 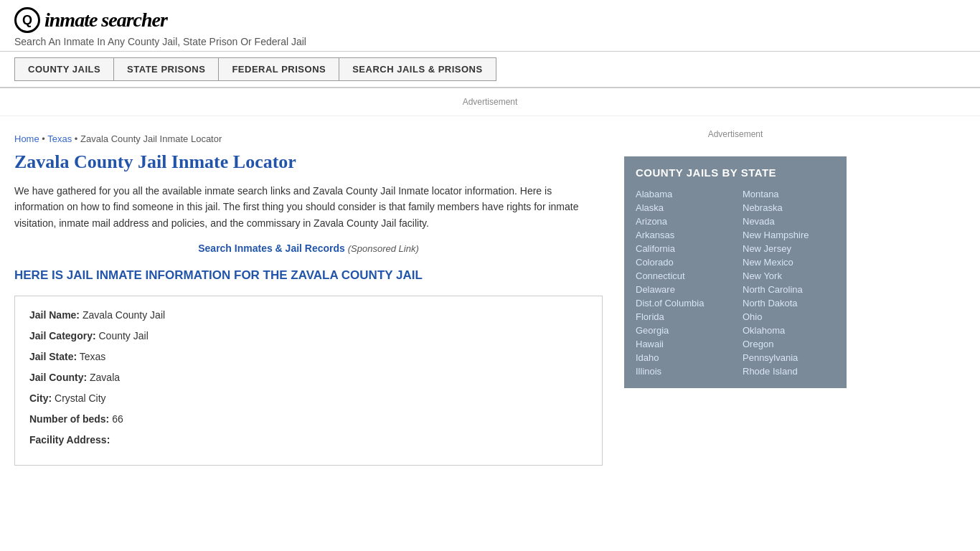 I want to click on info-row-beds: Number of beds: 66, so click(x=308, y=419).